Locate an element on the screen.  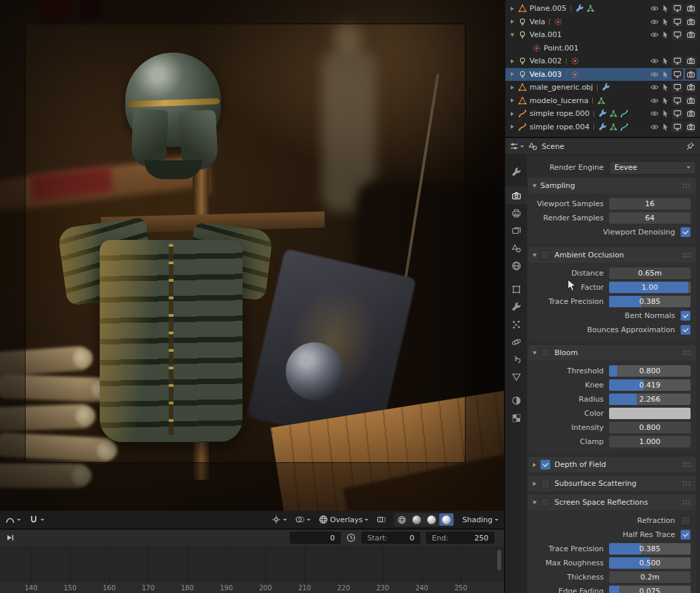
collapse-arrow-icon is located at coordinates (513, 35).